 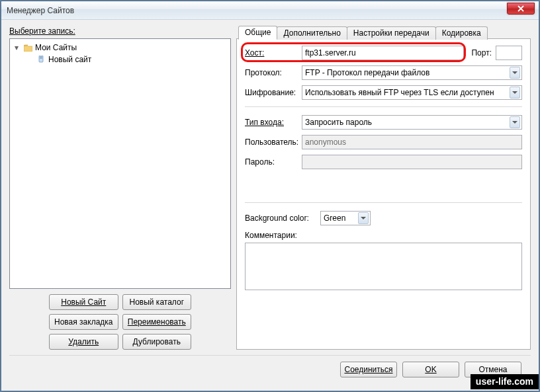 I want to click on protocol-row: Протокол: FTP - Протокол передачи файлов, so click(x=384, y=73).